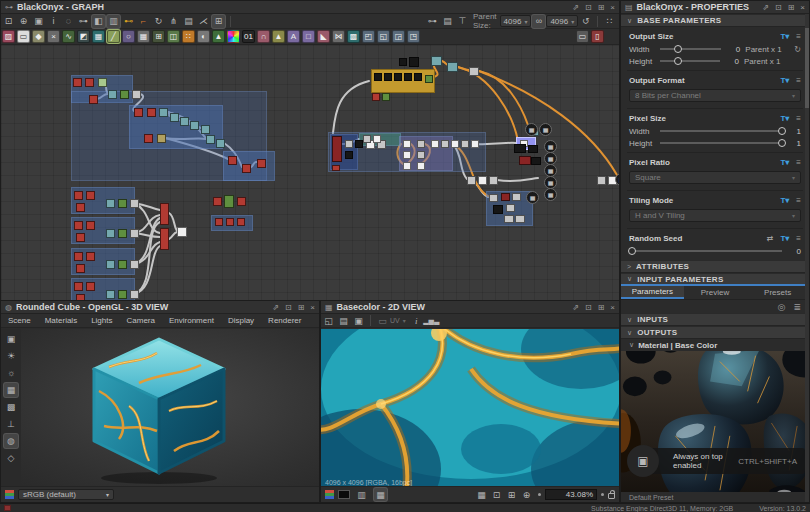 The width and height of the screenshot is (810, 512). What do you see at coordinates (11, 356) in the screenshot?
I see `bulb-icon: ☀` at bounding box center [11, 356].